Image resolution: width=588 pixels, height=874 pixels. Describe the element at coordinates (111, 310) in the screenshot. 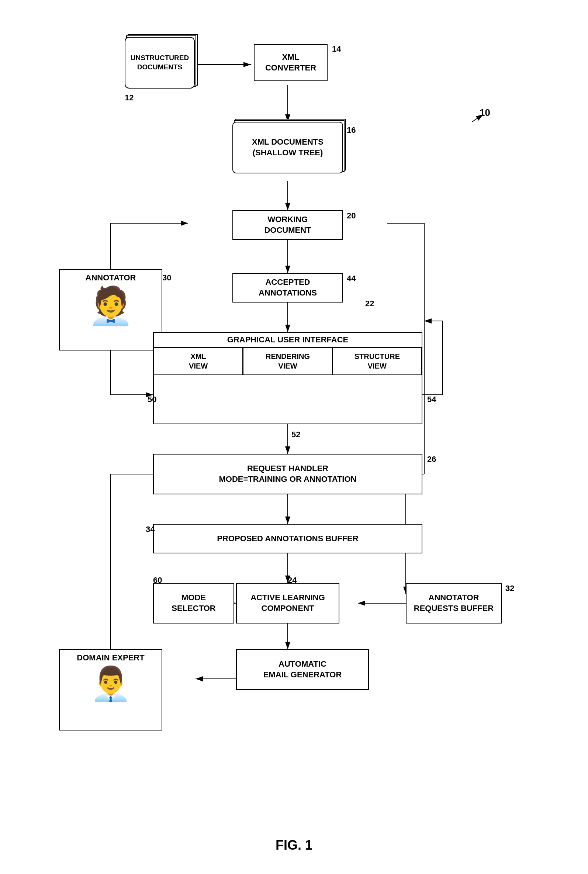

I see `annotator-box: ANNOTATOR 🧑‍💼` at that location.